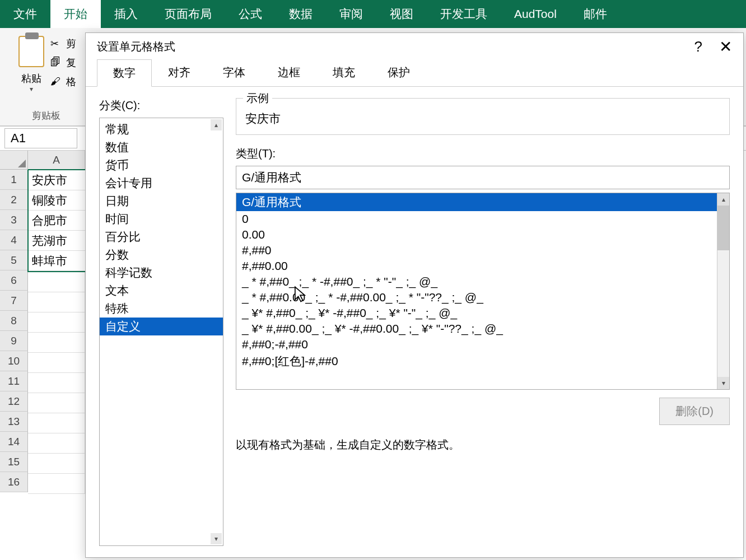 The width and height of the screenshot is (746, 560). Describe the element at coordinates (351, 14) in the screenshot. I see `tab-review: 审阅` at that location.